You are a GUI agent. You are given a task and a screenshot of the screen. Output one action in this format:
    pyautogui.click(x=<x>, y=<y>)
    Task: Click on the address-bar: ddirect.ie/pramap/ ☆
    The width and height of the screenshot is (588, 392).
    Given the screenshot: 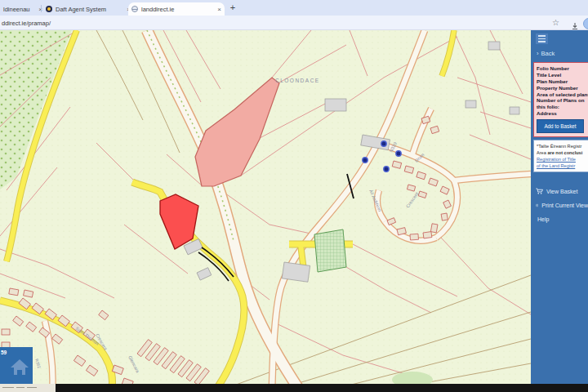 What is the action you would take?
    pyautogui.click(x=294, y=23)
    